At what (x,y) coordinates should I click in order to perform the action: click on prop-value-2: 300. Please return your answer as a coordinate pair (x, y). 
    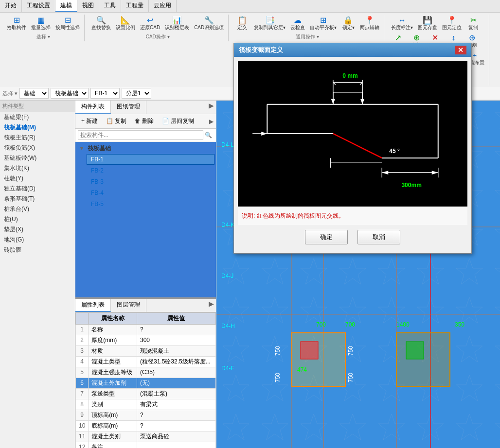
    Looking at the image, I should click on (176, 340).